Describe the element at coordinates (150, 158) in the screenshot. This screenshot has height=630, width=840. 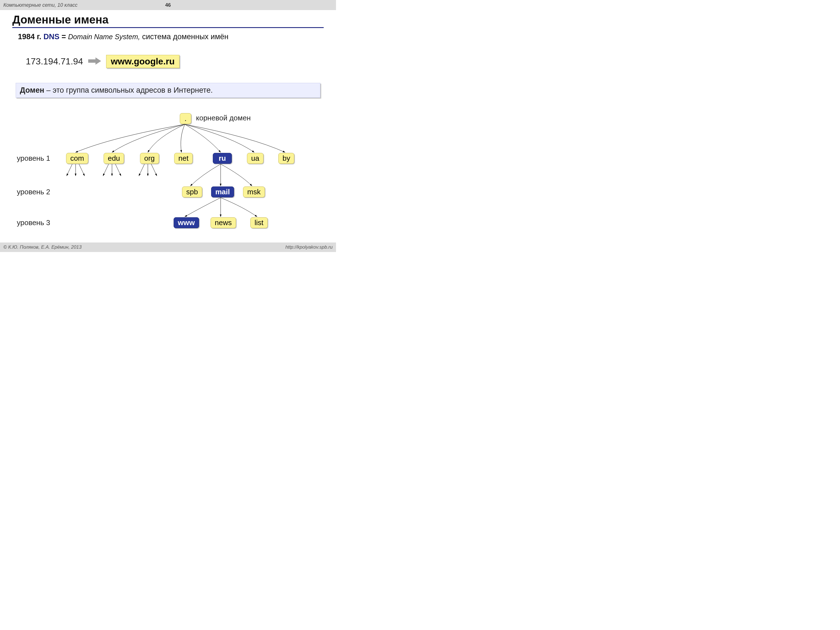
I see `tree-node-org: org` at that location.